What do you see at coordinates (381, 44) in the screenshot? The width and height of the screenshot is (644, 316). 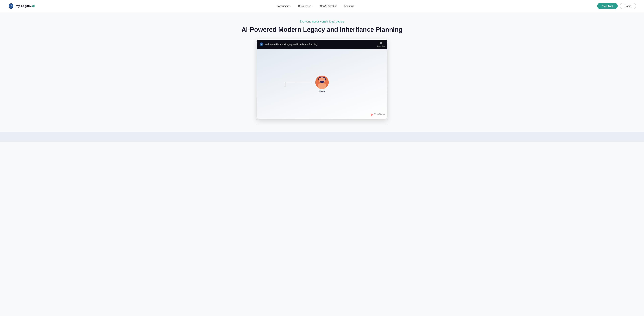 I see `copy-link-button: ⧉ Copy link` at bounding box center [381, 44].